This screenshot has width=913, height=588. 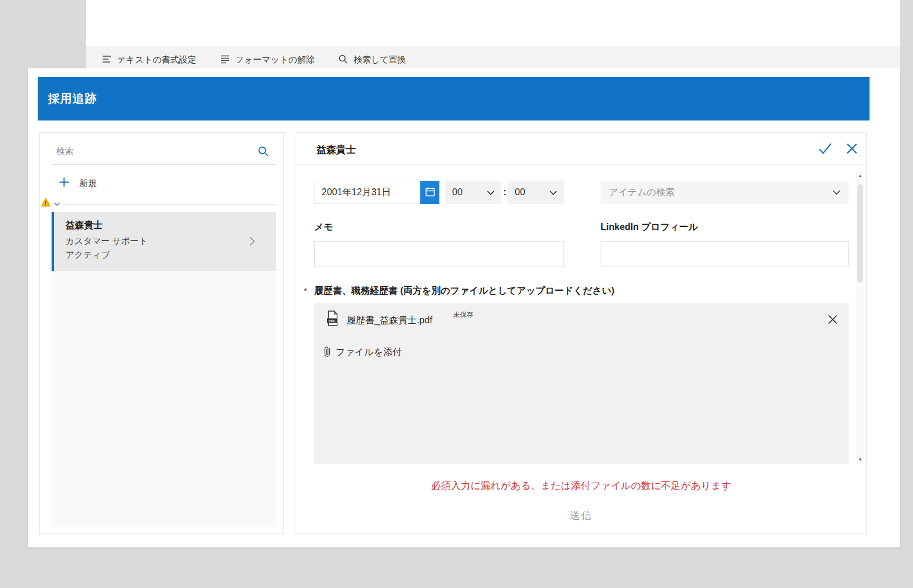 I want to click on paperclip-icon, so click(x=327, y=352).